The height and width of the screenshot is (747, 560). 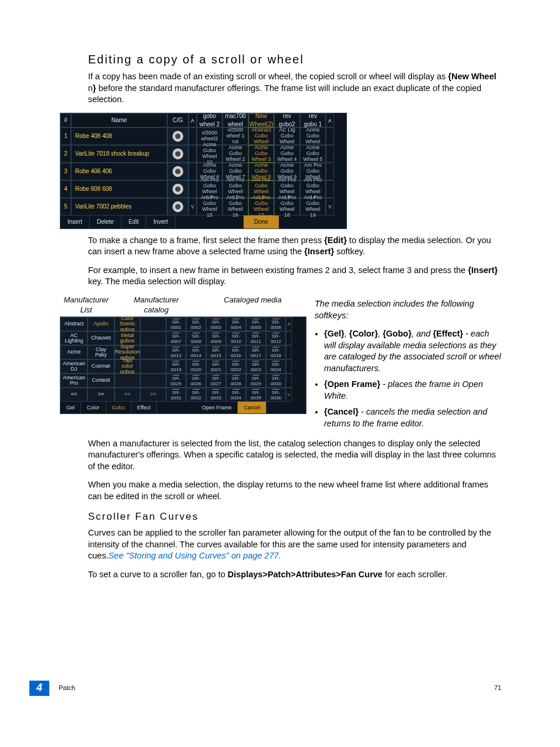 I want to click on wheel-row-name: Robe 608 608, so click(x=119, y=189).